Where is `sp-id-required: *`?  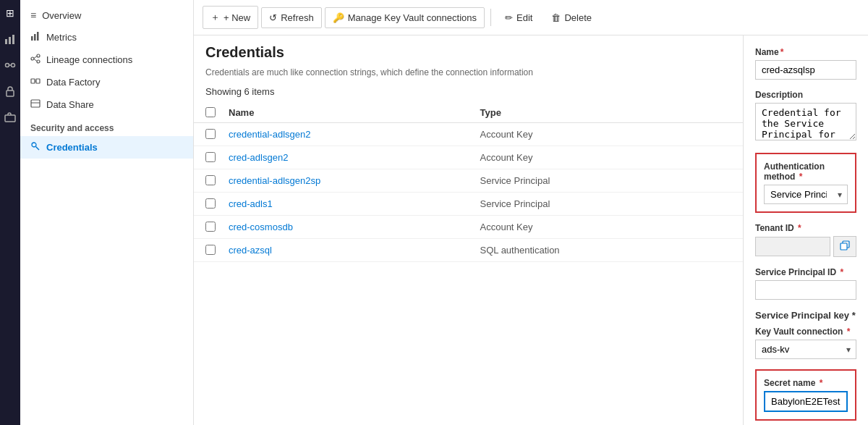 sp-id-required: * is located at coordinates (841, 272).